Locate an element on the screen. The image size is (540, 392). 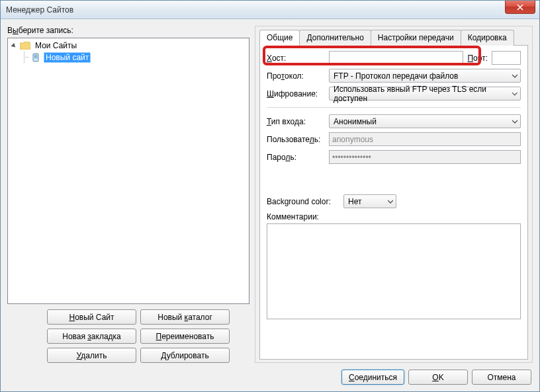
new-folder-button: Новый каталог is located at coordinates (185, 317).